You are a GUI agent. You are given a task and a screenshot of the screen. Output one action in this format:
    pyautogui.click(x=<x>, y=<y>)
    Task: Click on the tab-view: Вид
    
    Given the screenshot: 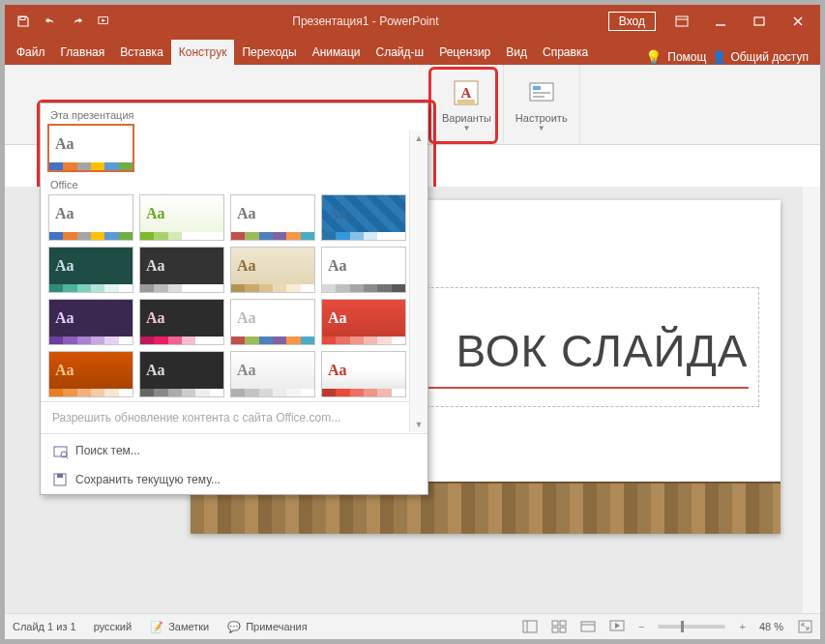 What is the action you would take?
    pyautogui.click(x=516, y=52)
    